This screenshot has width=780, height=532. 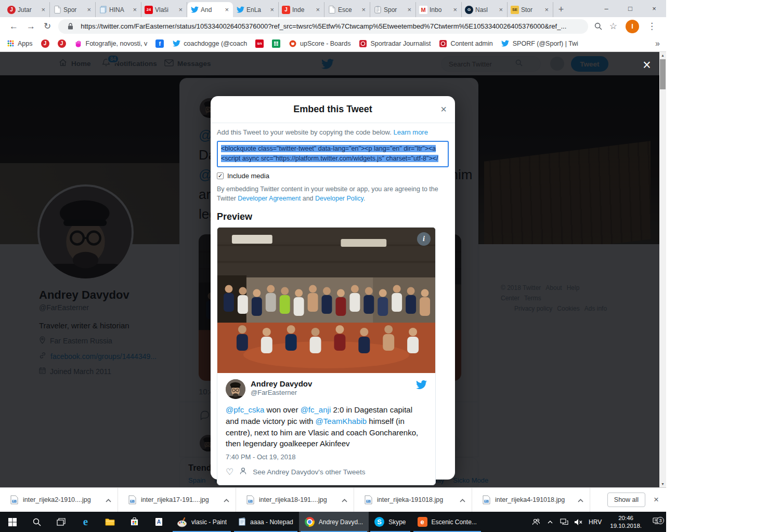 I want to click on download-item: inter_rijeka18-191....jpg, so click(x=295, y=500).